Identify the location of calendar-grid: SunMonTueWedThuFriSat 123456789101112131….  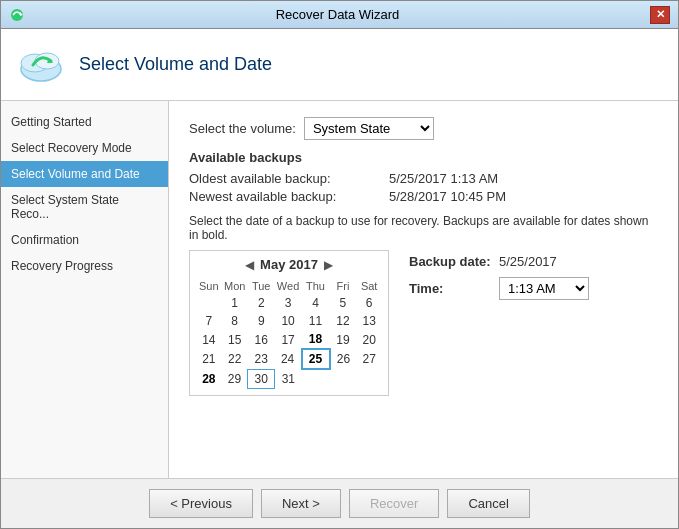
(289, 334).